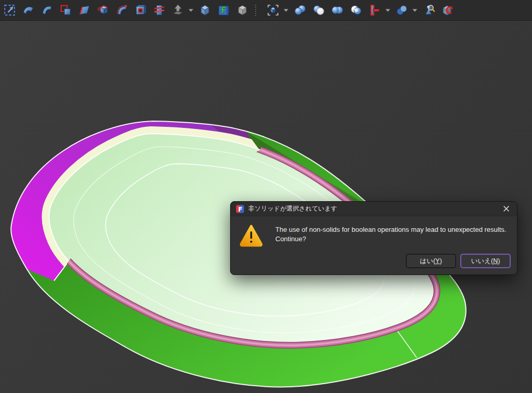  I want to click on close-icon, so click(506, 209).